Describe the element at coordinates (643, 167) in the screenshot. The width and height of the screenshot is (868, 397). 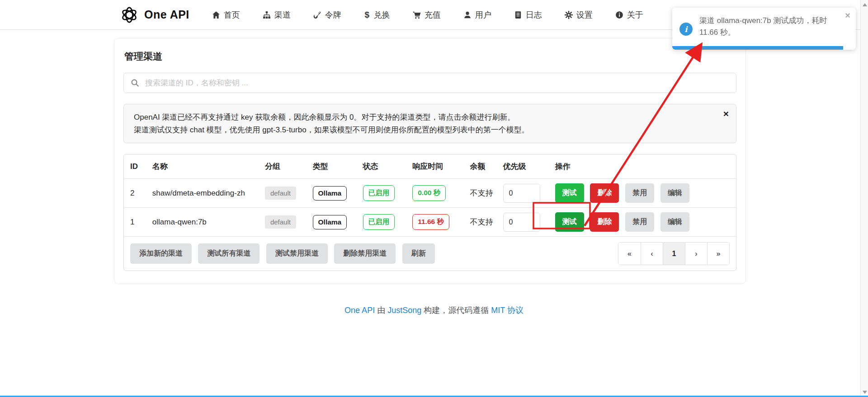
I see `header-operations: 操作` at that location.